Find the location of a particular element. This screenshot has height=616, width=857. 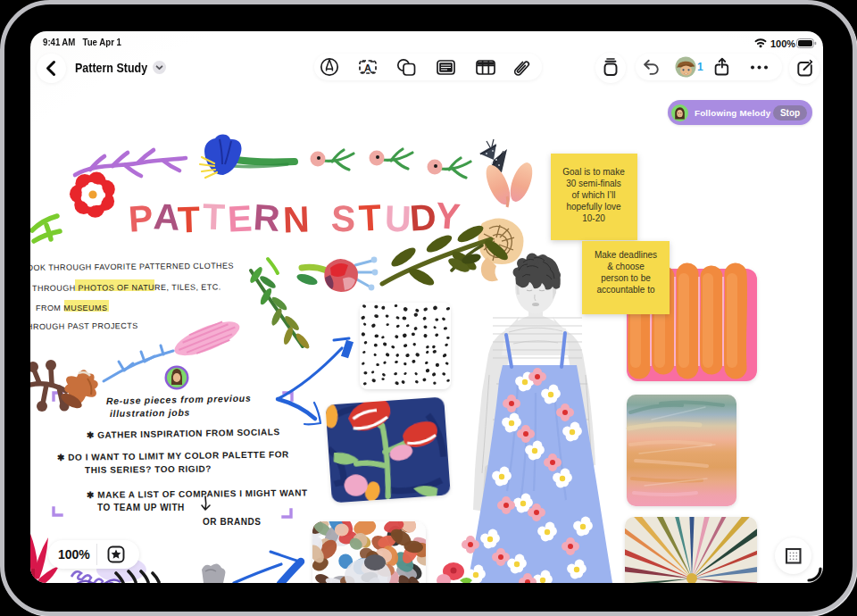

svg-text: 30 semi-finals is located at coordinates (594, 184).